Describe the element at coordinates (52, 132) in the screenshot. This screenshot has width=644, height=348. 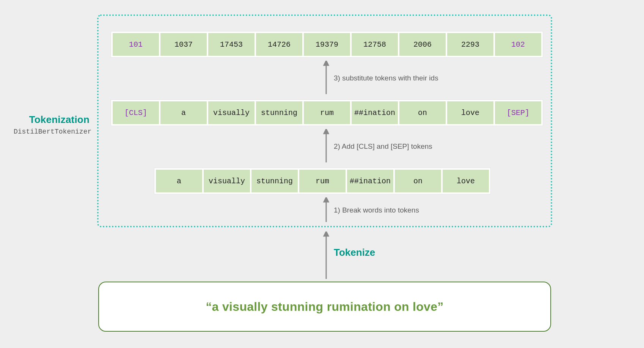
I see `tokenizer-name: DistilBertTokenizer` at that location.